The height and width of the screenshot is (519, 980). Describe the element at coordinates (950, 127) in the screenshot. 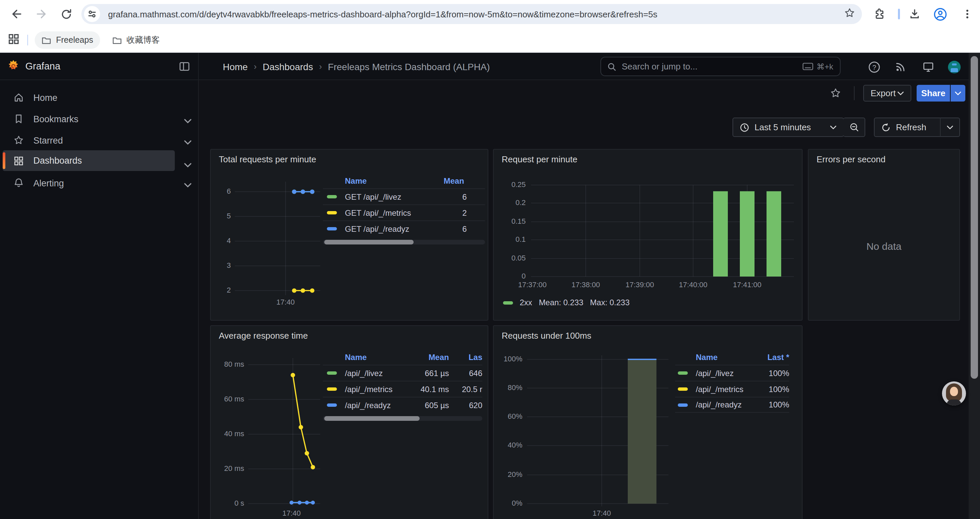

I see `refresh-interval-button` at that location.